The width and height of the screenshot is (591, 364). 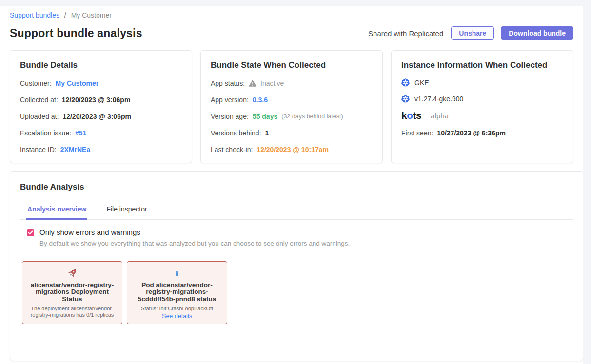 I want to click on breadcrumb: Support bundles / My Customer, so click(x=292, y=15).